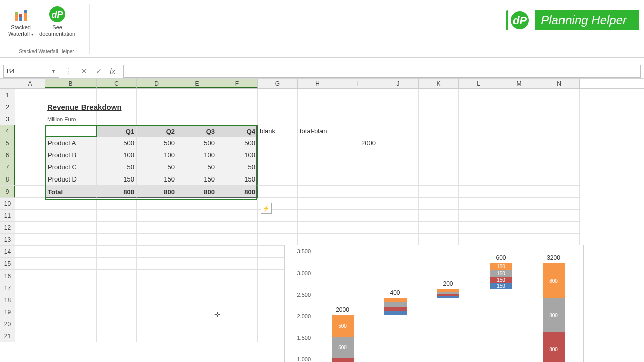  I want to click on row-header-20: 20, so click(8, 324).